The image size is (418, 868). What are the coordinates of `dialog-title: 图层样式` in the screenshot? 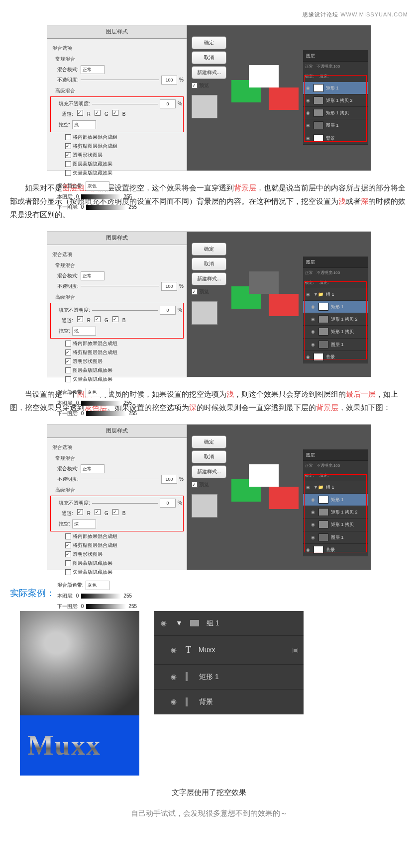 It's located at (117, 32).